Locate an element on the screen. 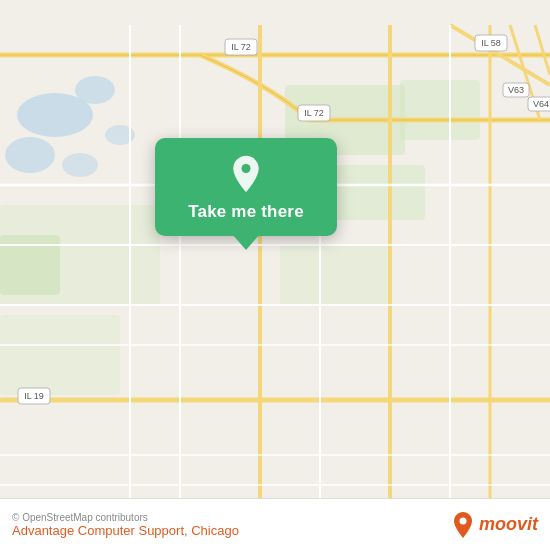  location-pin-icon is located at coordinates (246, 174).